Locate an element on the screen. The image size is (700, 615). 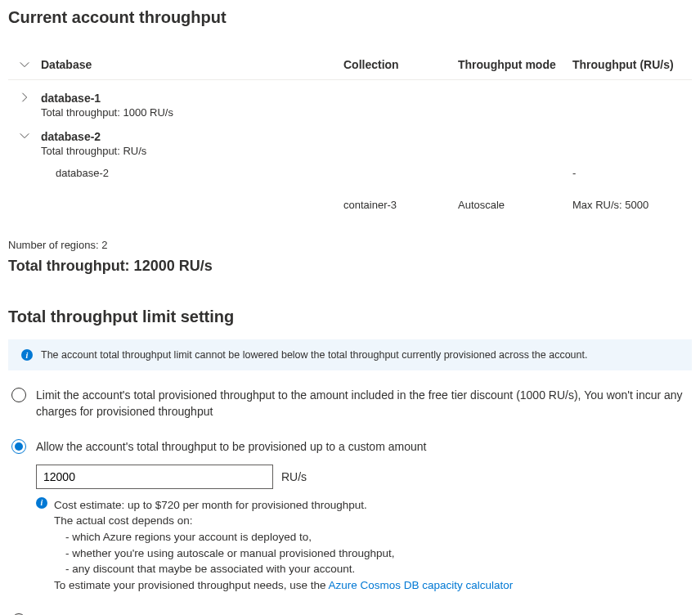
table-row: database-1 Total throughput: 1000 RU/s is located at coordinates (350, 100).